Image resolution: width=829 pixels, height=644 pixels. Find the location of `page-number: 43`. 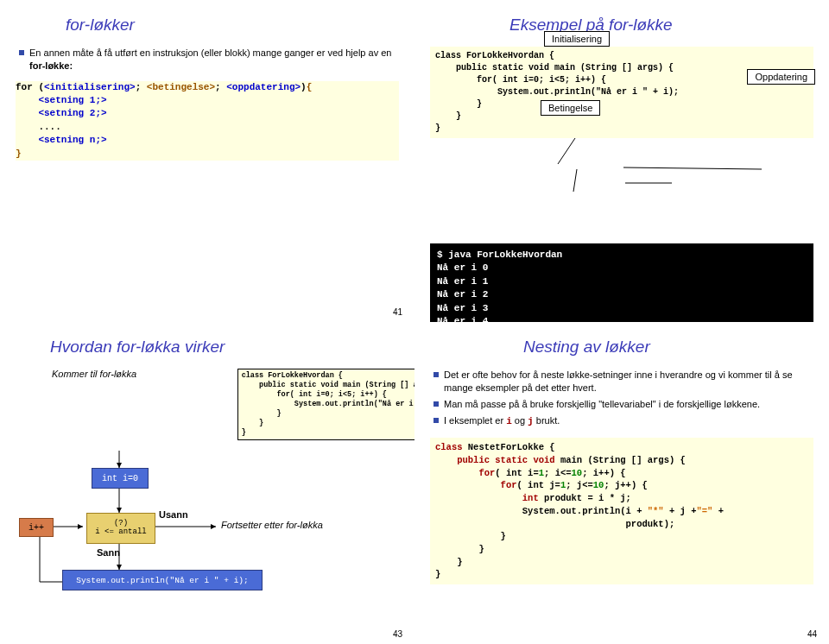

page-number: 43 is located at coordinates (397, 634).